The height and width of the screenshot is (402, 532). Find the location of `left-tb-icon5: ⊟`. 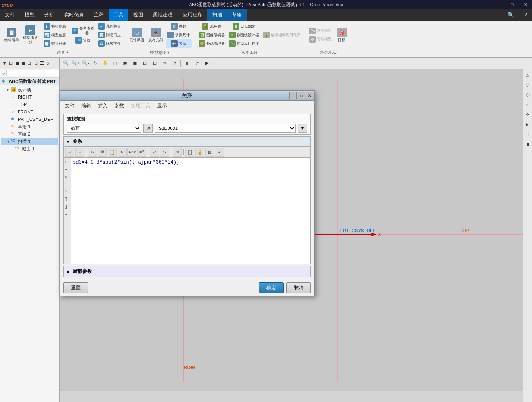

left-tb-icon5: ⊟ is located at coordinates (30, 63).